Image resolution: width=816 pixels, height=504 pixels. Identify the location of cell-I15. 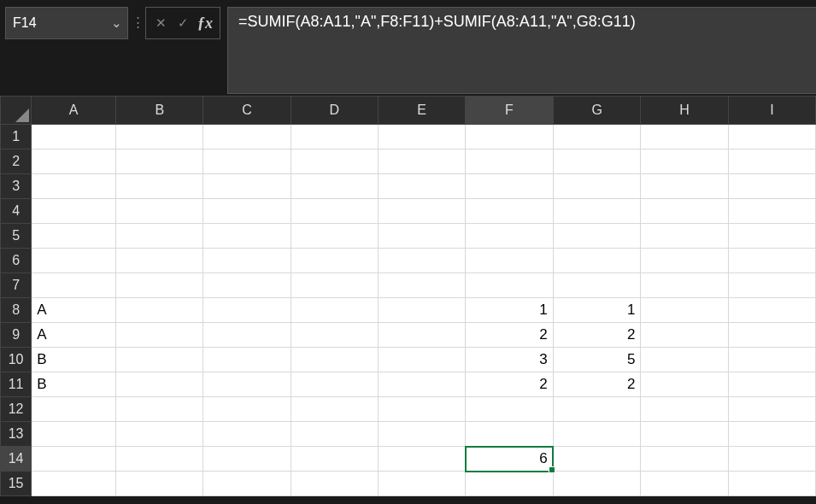
(772, 483).